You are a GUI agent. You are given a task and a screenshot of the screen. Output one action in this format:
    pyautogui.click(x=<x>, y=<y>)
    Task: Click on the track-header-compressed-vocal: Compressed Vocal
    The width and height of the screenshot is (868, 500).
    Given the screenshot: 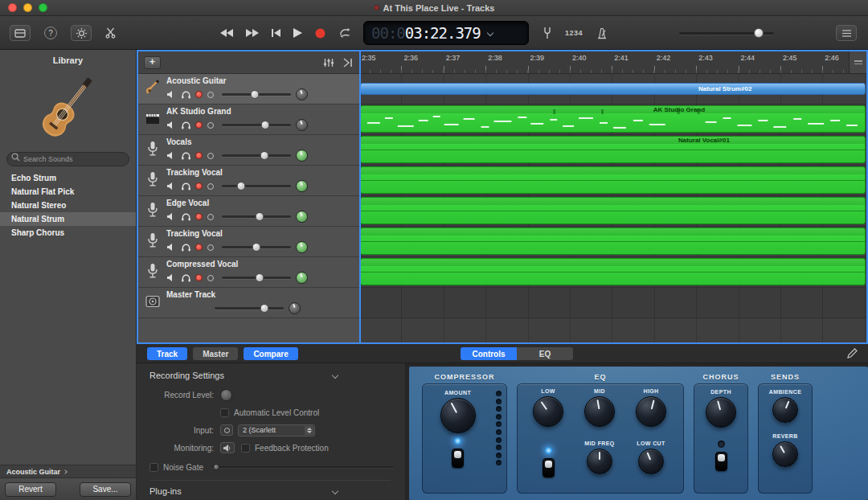 What is the action you would take?
    pyautogui.click(x=249, y=273)
    